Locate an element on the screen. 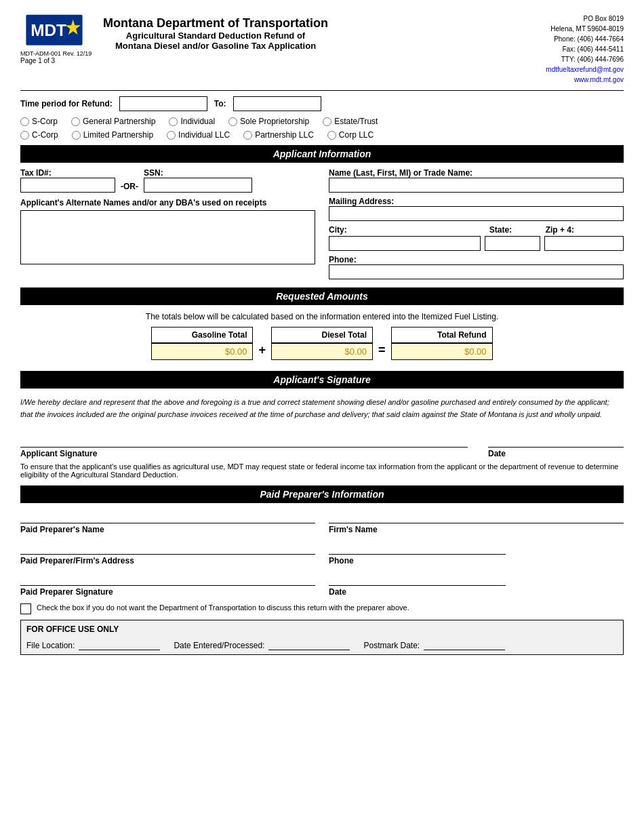 The width and height of the screenshot is (644, 834). preparer-sig-line is located at coordinates (168, 578).